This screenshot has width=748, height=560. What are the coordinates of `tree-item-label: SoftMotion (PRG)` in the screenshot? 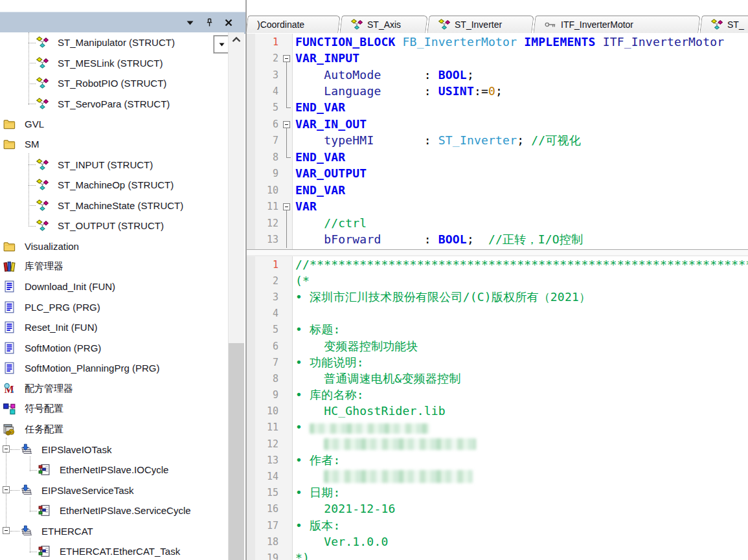 It's located at (63, 348).